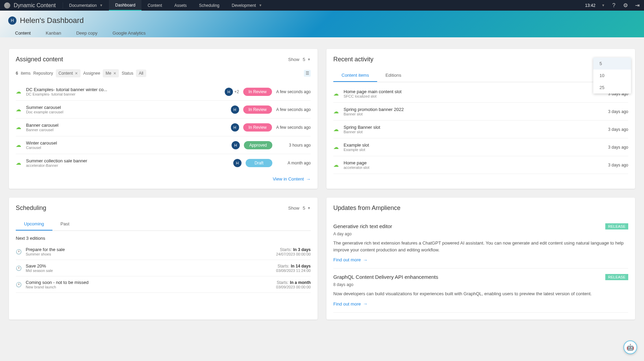 The height and width of the screenshot is (361, 644). I want to click on recent-title: Recent activity, so click(354, 60).